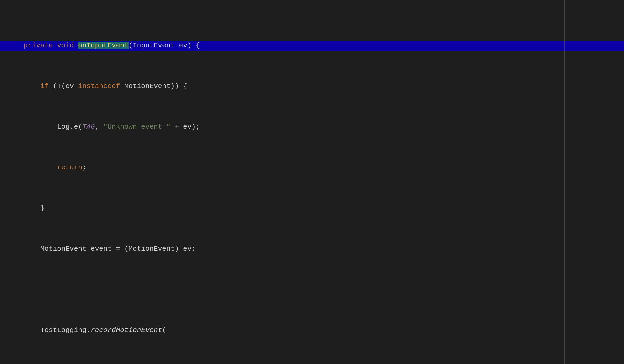 This screenshot has height=364, width=624. I want to click on margin-ruler, so click(565, 182).